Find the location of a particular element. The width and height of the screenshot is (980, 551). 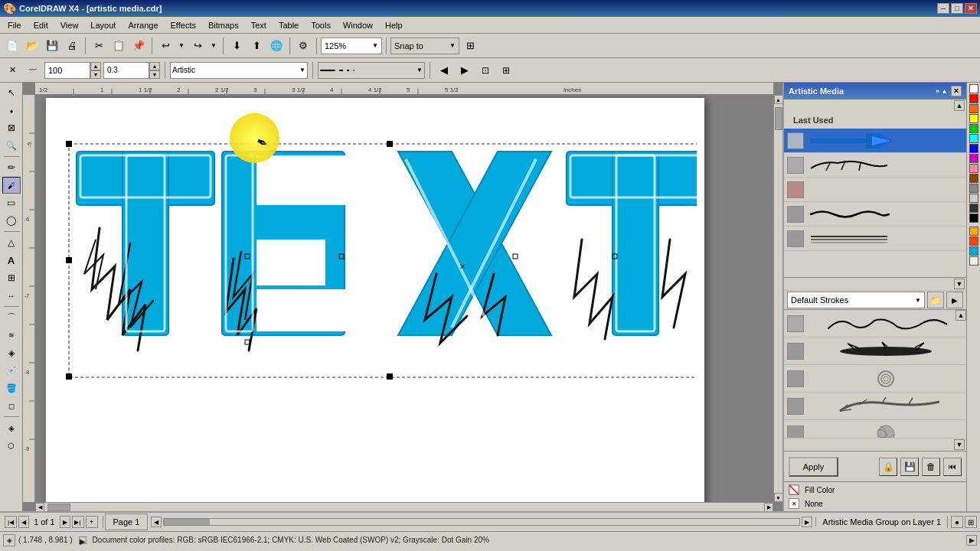

stroke-settings-btn: ▶ is located at coordinates (955, 300).